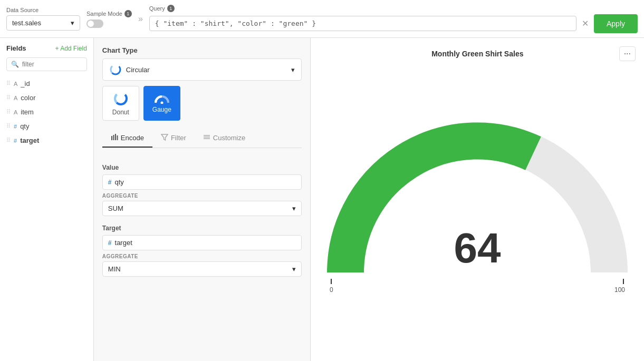 The width and height of the screenshot is (644, 361). I want to click on field-item-color: ⠿ A color, so click(46, 98).